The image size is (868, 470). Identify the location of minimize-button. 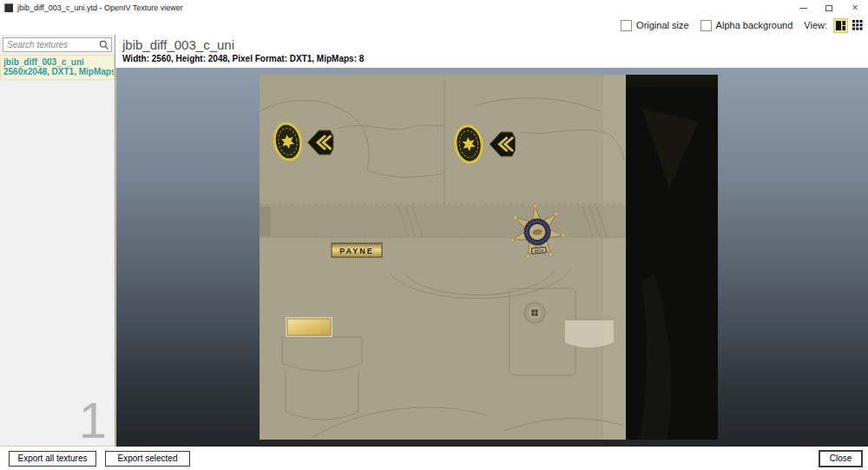
(803, 8).